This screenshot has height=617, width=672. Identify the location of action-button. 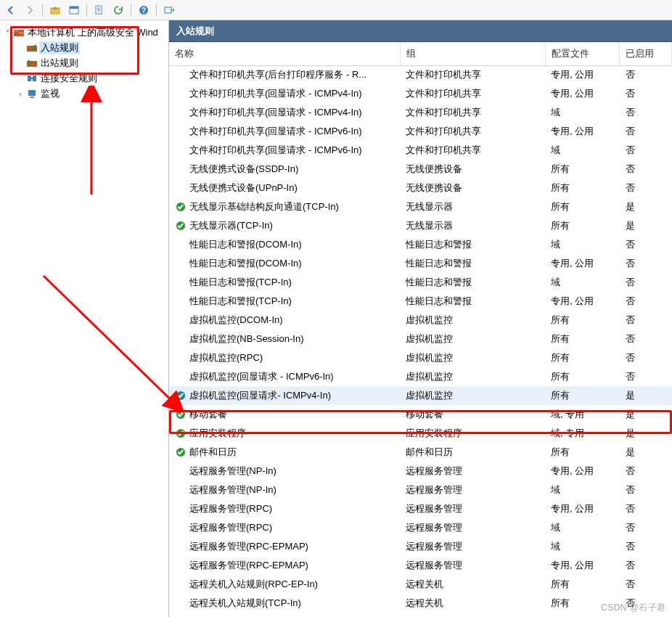
(169, 10).